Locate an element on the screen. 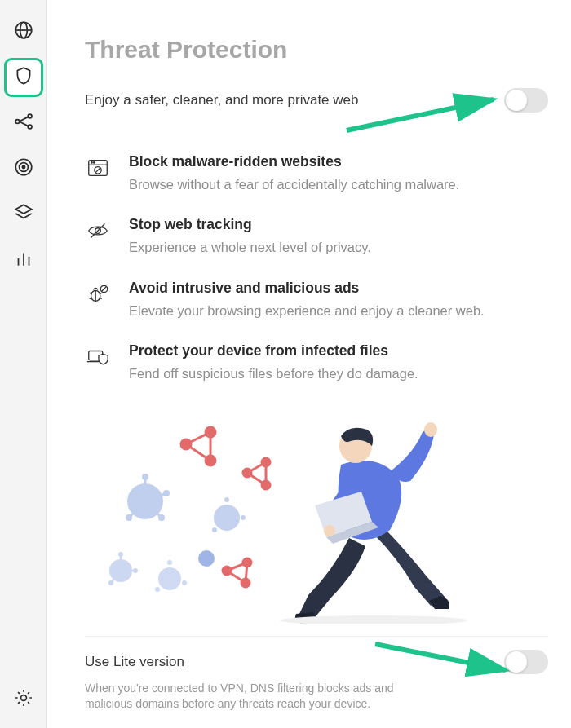 The image size is (571, 728). sidebar-item-stats is located at coordinates (24, 260).